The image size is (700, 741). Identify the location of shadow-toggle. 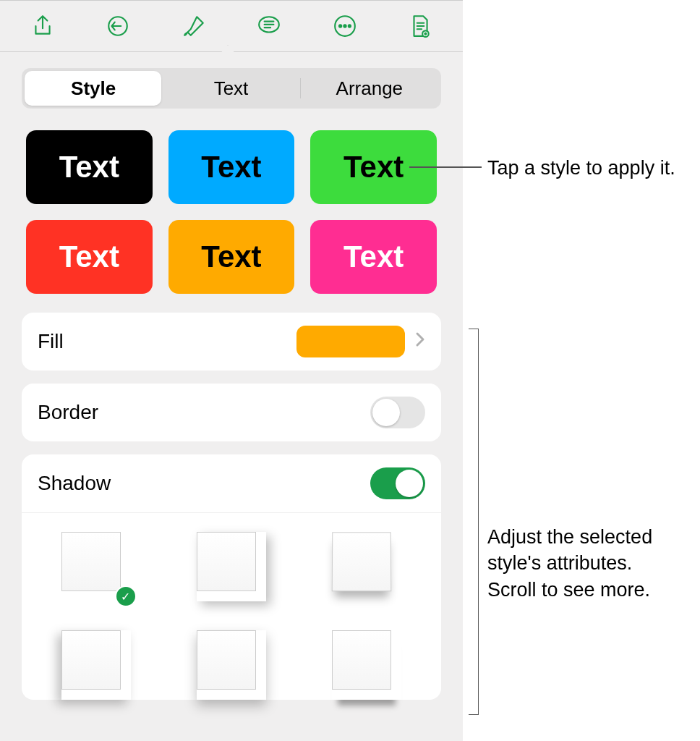
(398, 483).